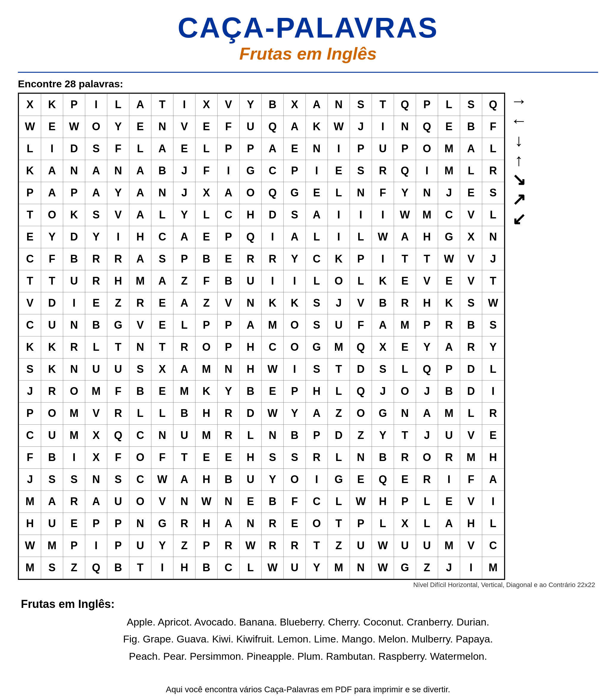 Image resolution: width=616 pixels, height=697 pixels. What do you see at coordinates (449, 215) in the screenshot?
I see `grid-cell: C` at bounding box center [449, 215].